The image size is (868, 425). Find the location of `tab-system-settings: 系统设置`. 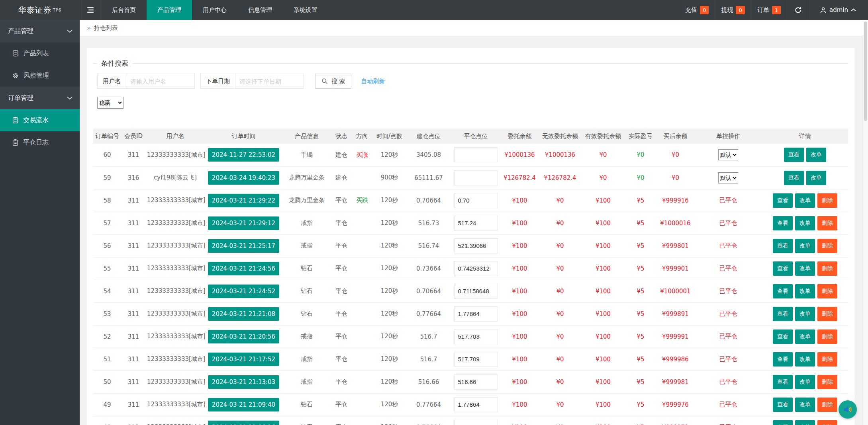

tab-system-settings: 系统设置 is located at coordinates (306, 10).